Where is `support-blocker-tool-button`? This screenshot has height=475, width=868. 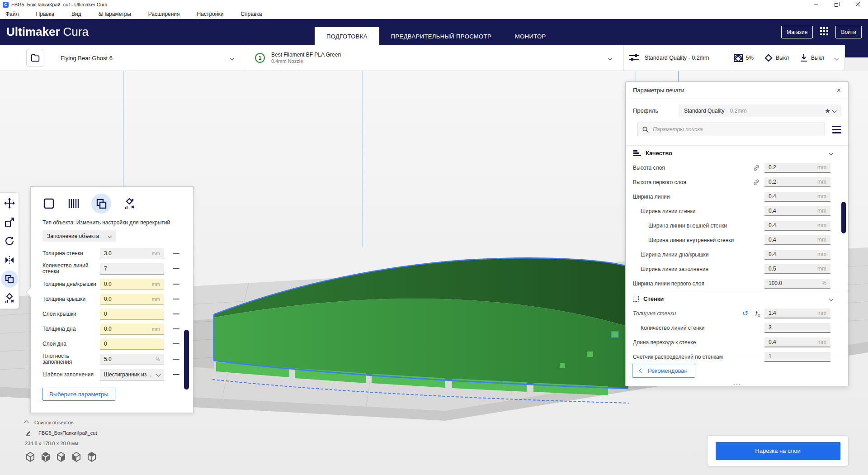
support-blocker-tool-button is located at coordinates (9, 298).